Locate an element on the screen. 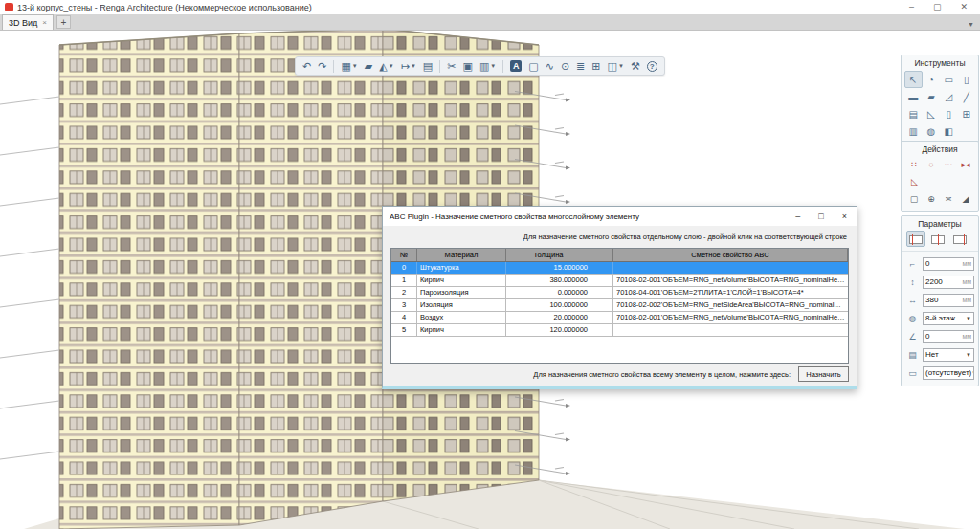 The width and height of the screenshot is (980, 529). measure-distance: ≍ is located at coordinates (948, 199).